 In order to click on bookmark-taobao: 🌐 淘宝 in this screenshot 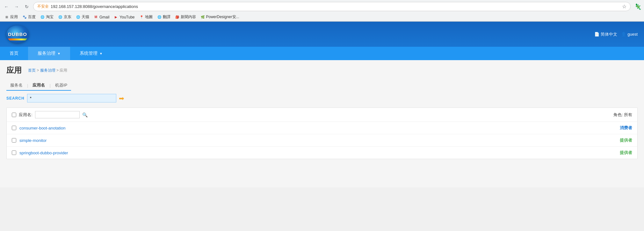, I will do `click(47, 17)`.